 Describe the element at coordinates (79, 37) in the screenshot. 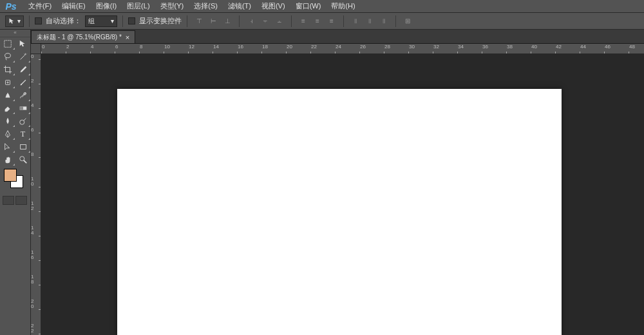

I see `document-tab-title: 未标题 - 1 @ 75.1%(RGB/8) *` at that location.